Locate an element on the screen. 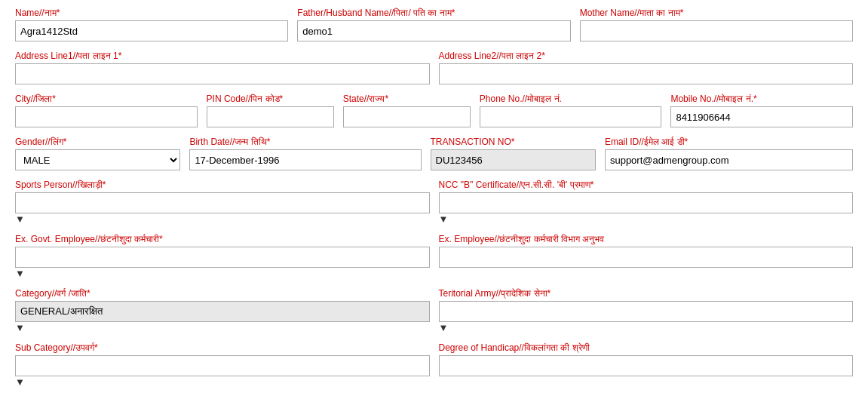 This screenshot has width=868, height=402. mobile-label: Mobile No.//मोबाइल नं.* is located at coordinates (762, 99).